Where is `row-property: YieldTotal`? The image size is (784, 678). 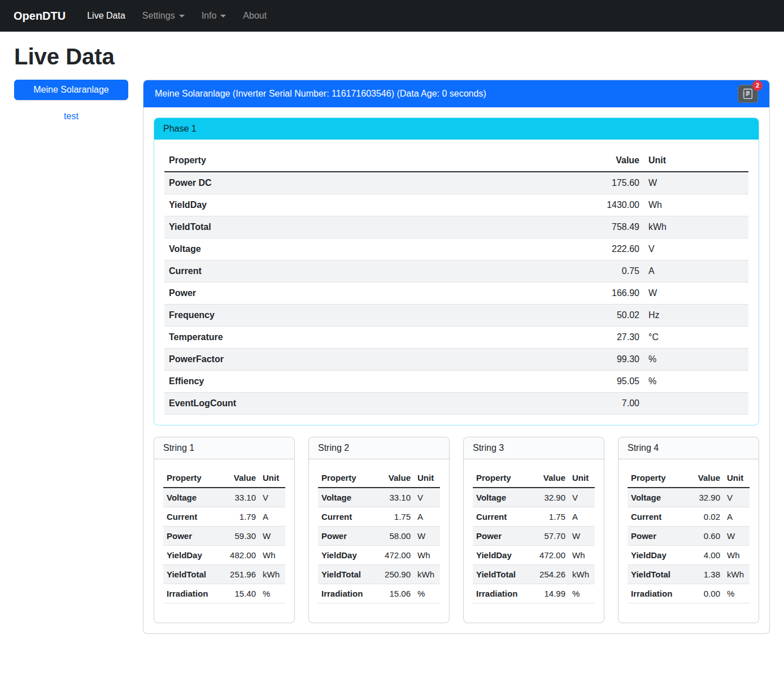
row-property: YieldTotal is located at coordinates (349, 575).